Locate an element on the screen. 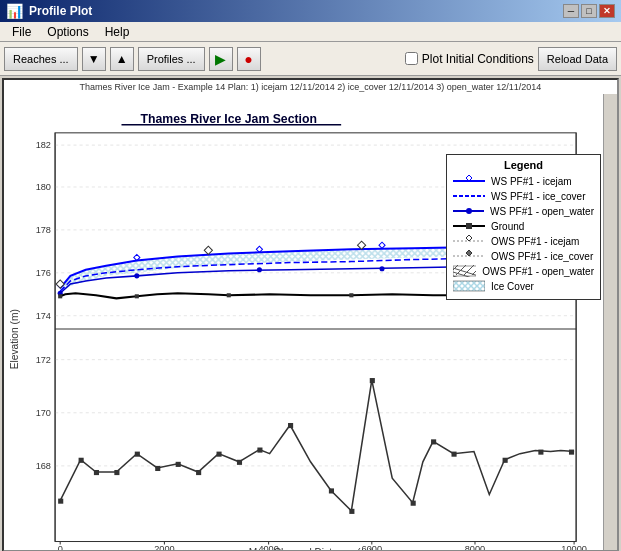 The height and width of the screenshot is (551, 621). svg-text: 170 is located at coordinates (44, 413).